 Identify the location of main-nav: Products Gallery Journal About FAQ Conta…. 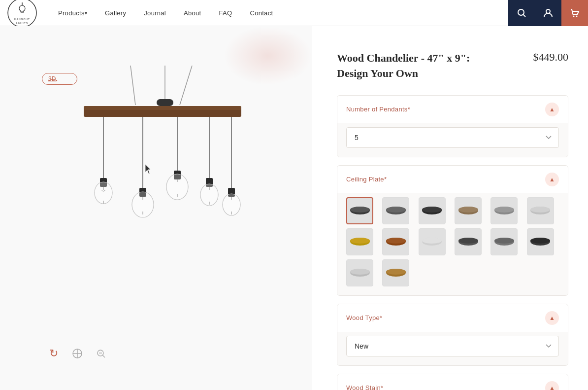
(165, 13).